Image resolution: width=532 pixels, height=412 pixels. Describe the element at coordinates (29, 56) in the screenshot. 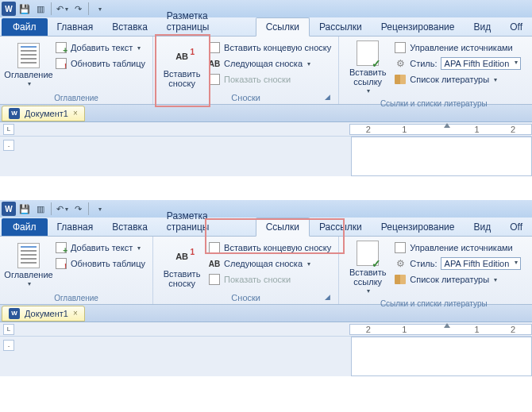

I see `toc-icon` at that location.